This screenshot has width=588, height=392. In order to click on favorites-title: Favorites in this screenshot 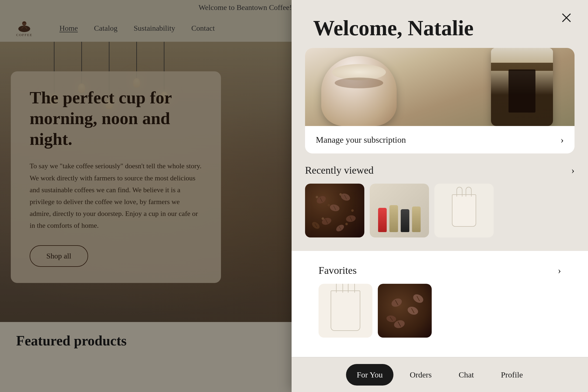, I will do `click(337, 270)`.